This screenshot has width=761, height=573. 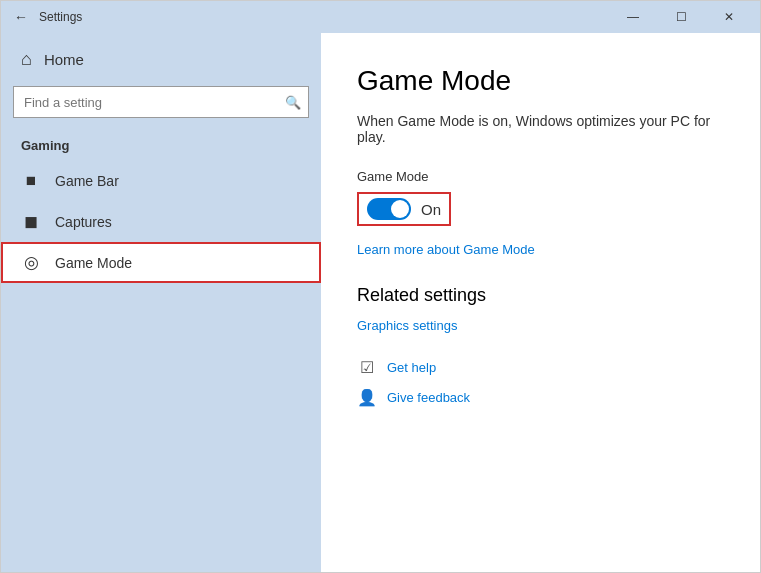 What do you see at coordinates (633, 17) in the screenshot?
I see `minimize-button: —` at bounding box center [633, 17].